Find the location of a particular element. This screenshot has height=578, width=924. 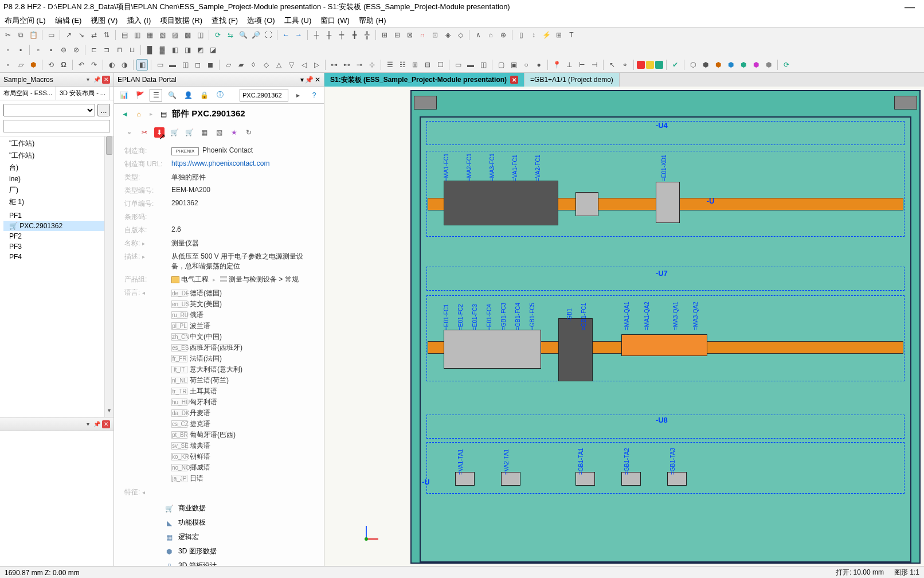

forward-icon: → is located at coordinates (299, 35).